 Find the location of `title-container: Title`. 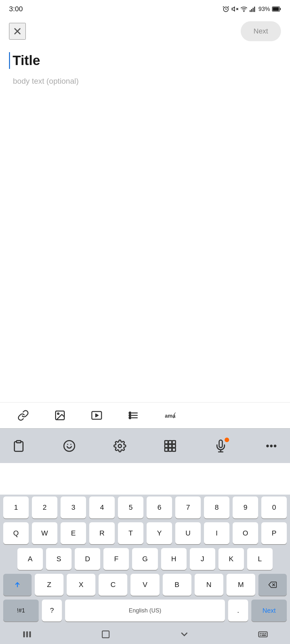

title-container: Title is located at coordinates (145, 61).